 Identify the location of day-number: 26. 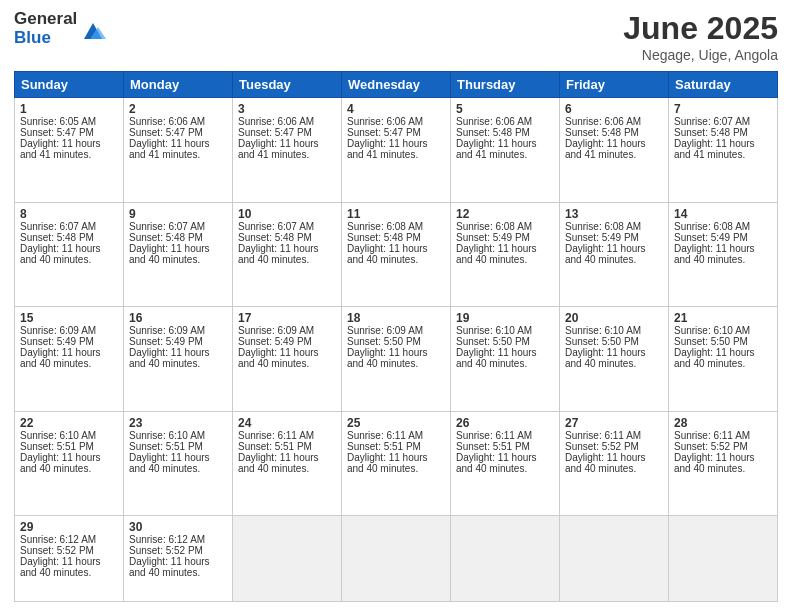
(505, 423).